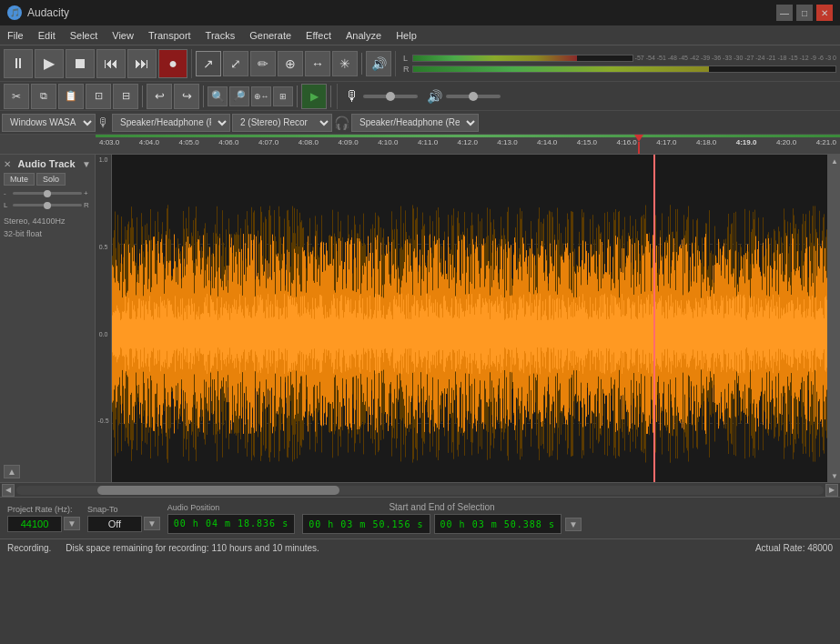 The width and height of the screenshot is (840, 644). What do you see at coordinates (834, 476) in the screenshot?
I see `vscroll-down-button: ▼` at bounding box center [834, 476].